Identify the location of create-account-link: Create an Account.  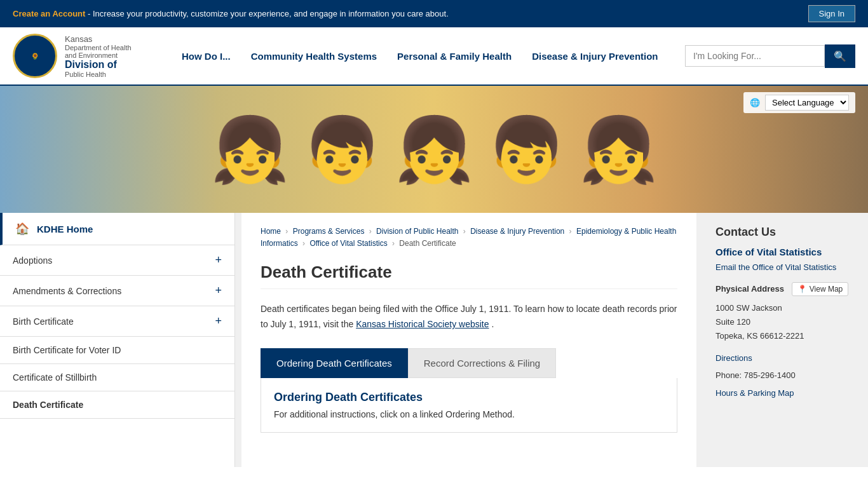
(49, 14).